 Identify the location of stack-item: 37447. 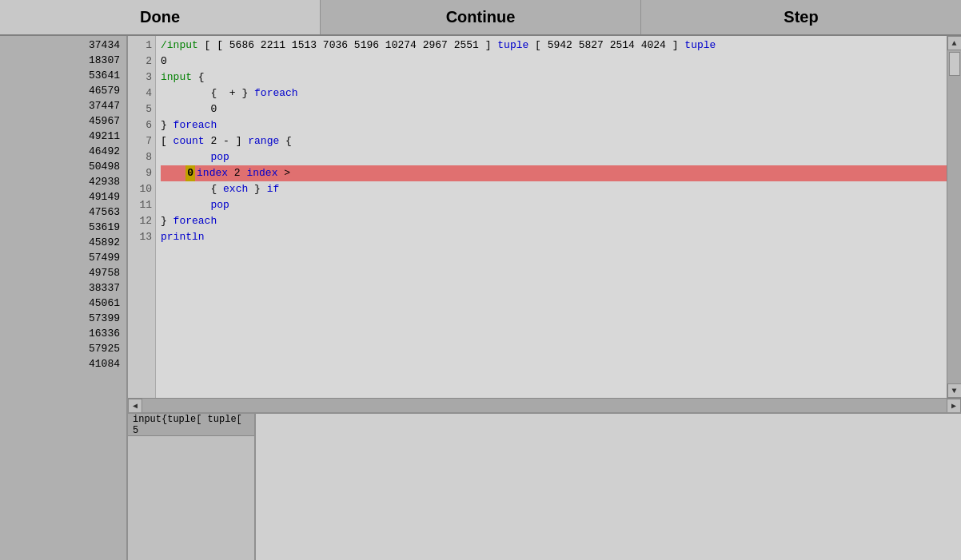
(63, 105).